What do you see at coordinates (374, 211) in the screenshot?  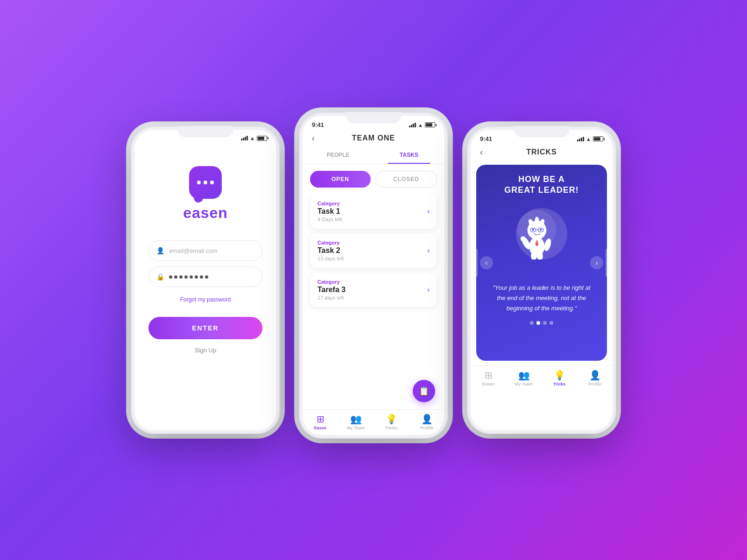 I see `task-card-1: Category Task 1 4 Days left ›` at bounding box center [374, 211].